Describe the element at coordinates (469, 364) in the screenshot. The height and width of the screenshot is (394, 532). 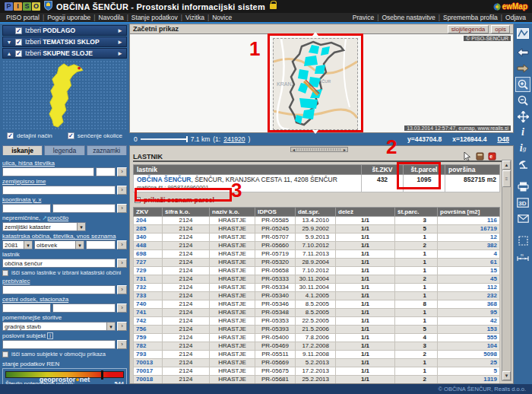
I see `cell: 25` at that location.